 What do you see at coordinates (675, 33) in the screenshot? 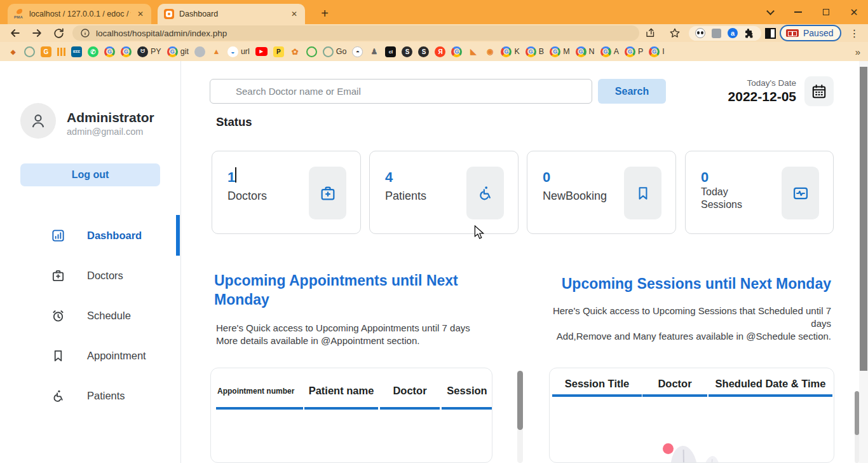
I see `bookmark-star-button` at bounding box center [675, 33].